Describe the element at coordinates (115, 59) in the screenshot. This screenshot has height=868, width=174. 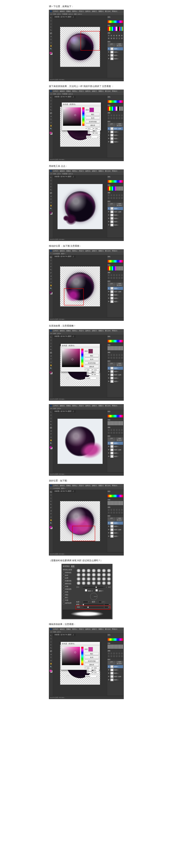
I see `layers-panel: 图层 正常 不透明度:100% 👁图层 3 👁图层 2 👁图层 1 👁图层 0` at that location.